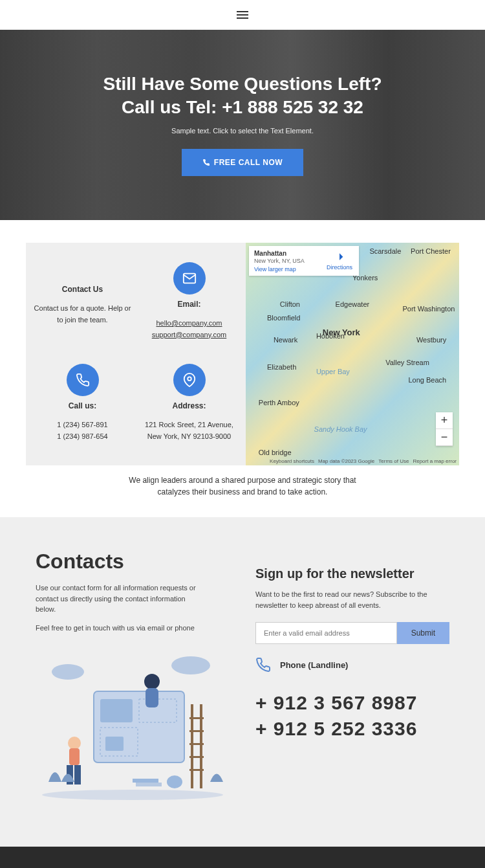 The height and width of the screenshot is (868, 485). I want to click on free-call-button: FREE CALL NOW, so click(242, 162).